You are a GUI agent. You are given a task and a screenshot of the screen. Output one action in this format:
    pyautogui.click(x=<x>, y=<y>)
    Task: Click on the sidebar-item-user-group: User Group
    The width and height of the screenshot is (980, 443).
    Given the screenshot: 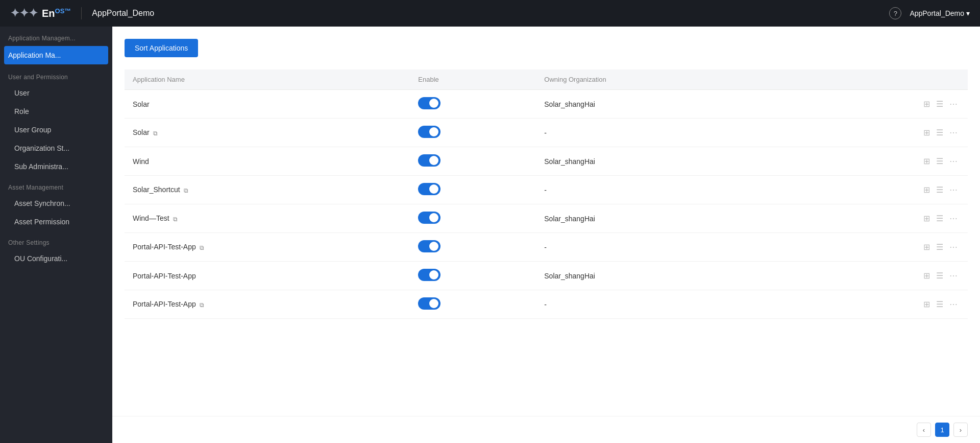 What is the action you would take?
    pyautogui.click(x=56, y=130)
    